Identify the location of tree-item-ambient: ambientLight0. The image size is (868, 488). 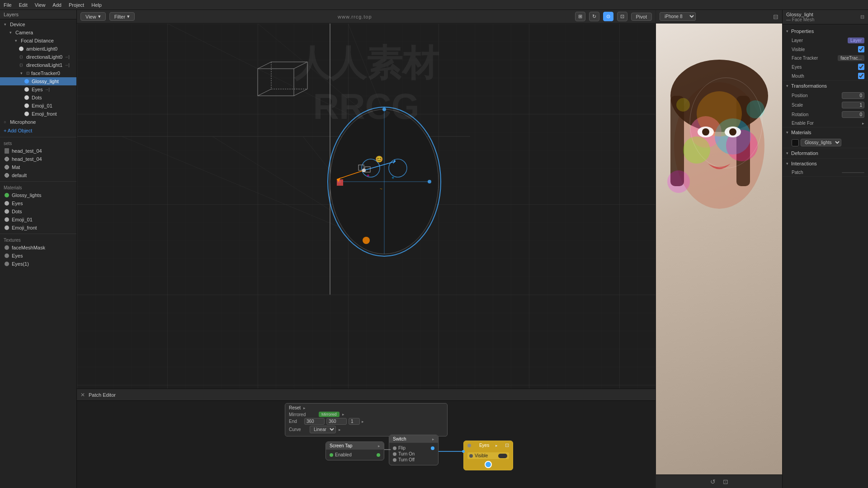
(38, 49).